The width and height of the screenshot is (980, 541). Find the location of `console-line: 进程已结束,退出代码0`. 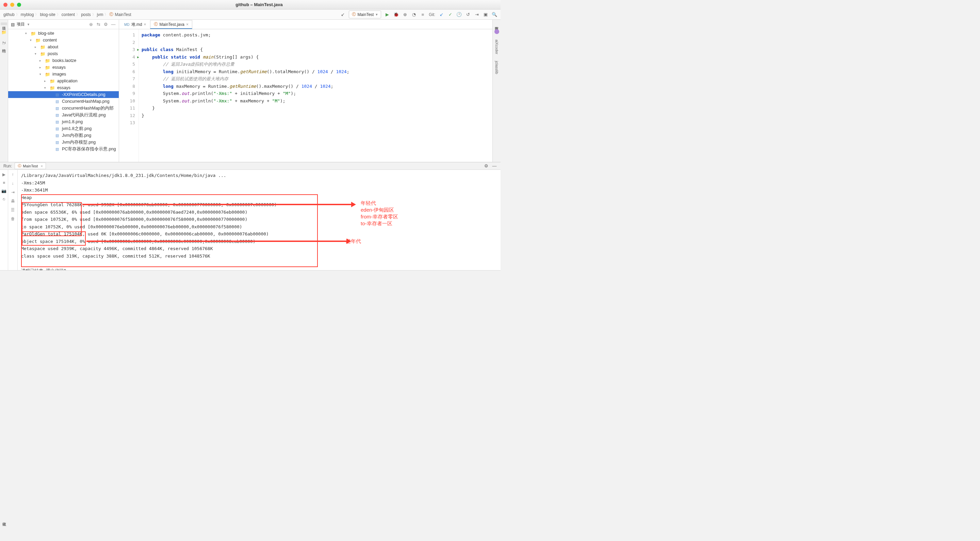

console-line: 进程已结束,退出代码0 is located at coordinates (259, 269).